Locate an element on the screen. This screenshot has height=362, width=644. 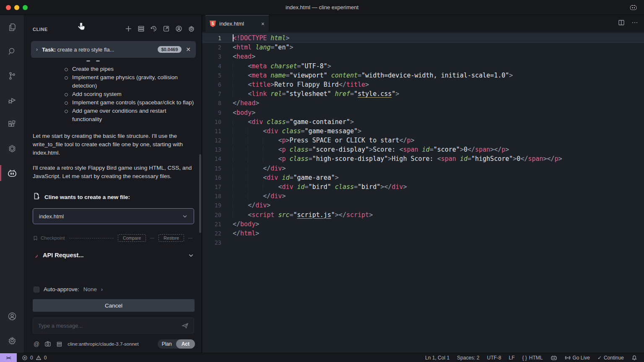
new-file-row: Cline wants to create a new file: is located at coordinates (113, 197).